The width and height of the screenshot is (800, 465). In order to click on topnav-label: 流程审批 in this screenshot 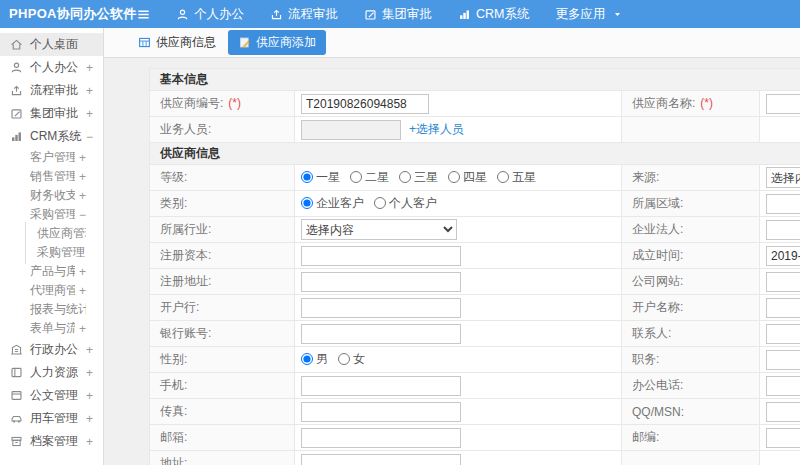, I will do `click(313, 14)`.